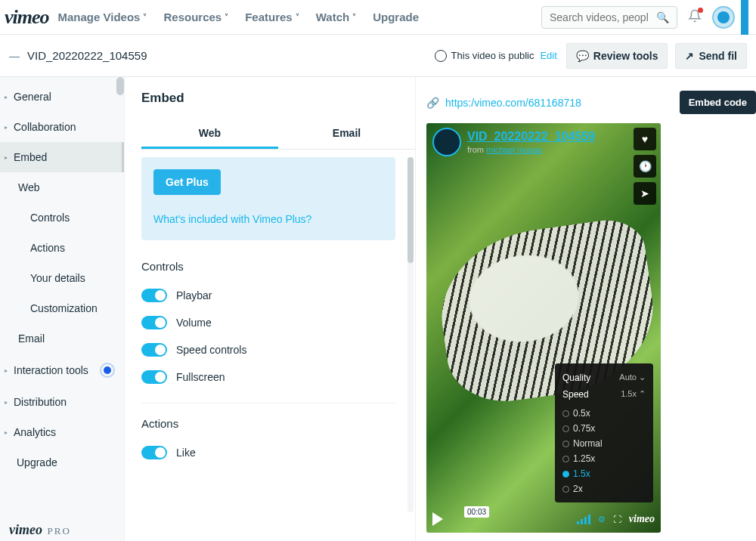 The height and width of the screenshot is (541, 756). What do you see at coordinates (617, 519) in the screenshot?
I see `fullscreen-icon: ⛶` at bounding box center [617, 519].